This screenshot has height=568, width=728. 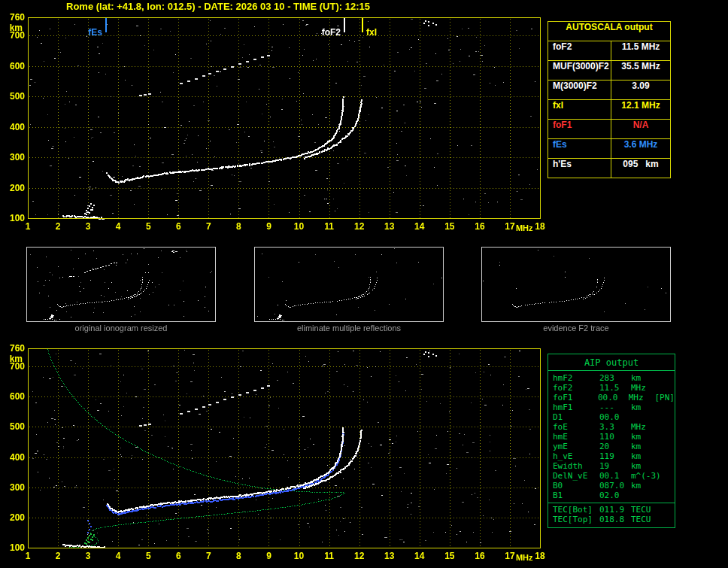 What do you see at coordinates (576, 378) in the screenshot?
I see `aip-label-hmf2: hmF2` at bounding box center [576, 378].